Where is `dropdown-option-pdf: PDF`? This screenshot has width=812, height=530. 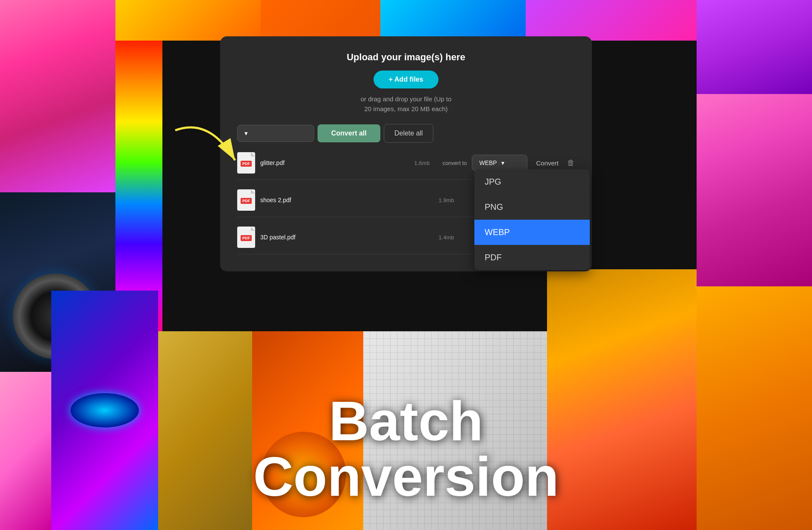 dropdown-option-pdf: PDF is located at coordinates (532, 257).